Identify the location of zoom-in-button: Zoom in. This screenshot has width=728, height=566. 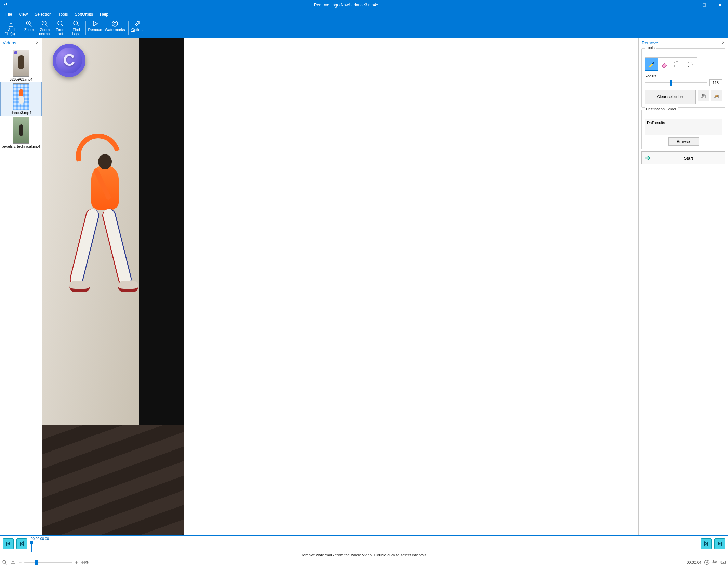
(29, 28).